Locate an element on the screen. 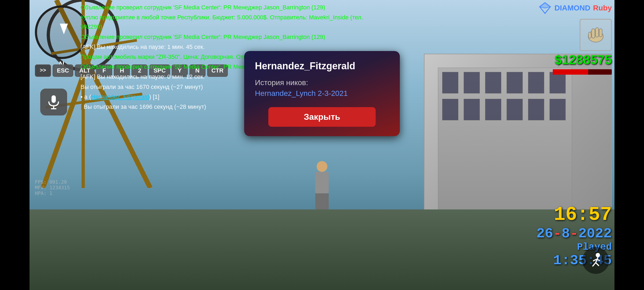 The image size is (644, 290). player-info-popup: Hernandez_Fitzgerald История ников is located at coordinates (322, 93).